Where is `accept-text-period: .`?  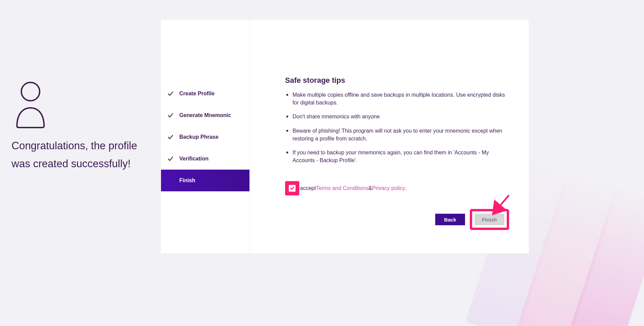
accept-text-period: . is located at coordinates (406, 188).